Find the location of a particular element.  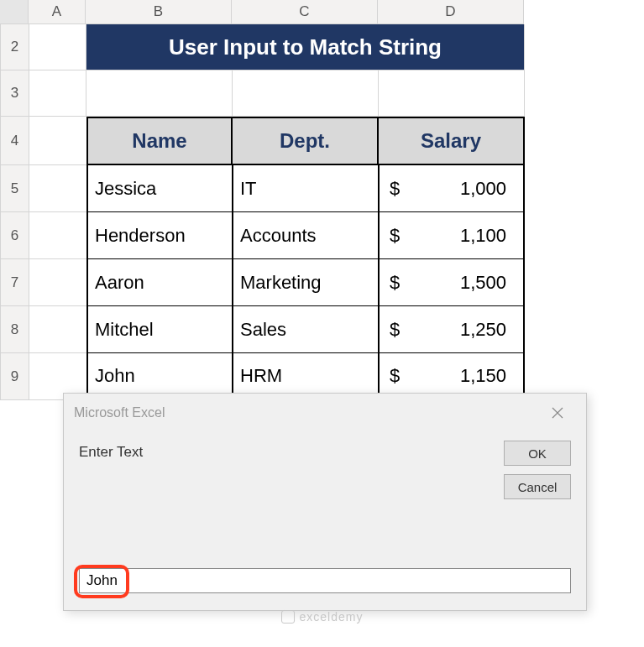

dialog-input-wrap is located at coordinates (325, 581).